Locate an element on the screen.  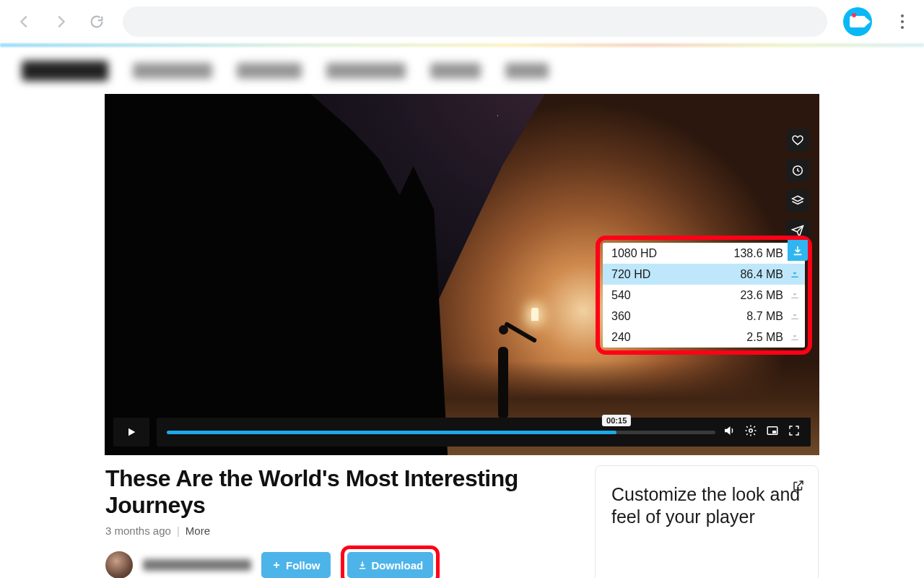
download-menu-toggle is located at coordinates (798, 250).